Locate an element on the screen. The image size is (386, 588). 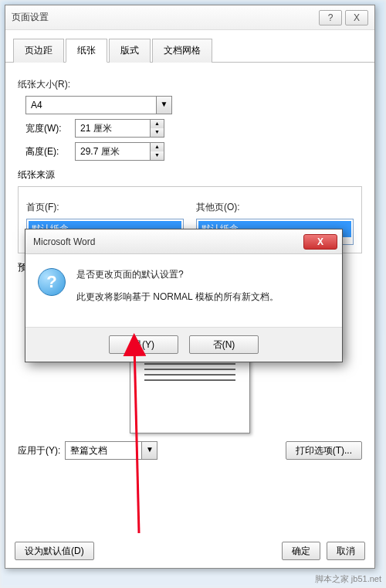
titlebar: 页面设置 ? X is located at coordinates (190, 18).